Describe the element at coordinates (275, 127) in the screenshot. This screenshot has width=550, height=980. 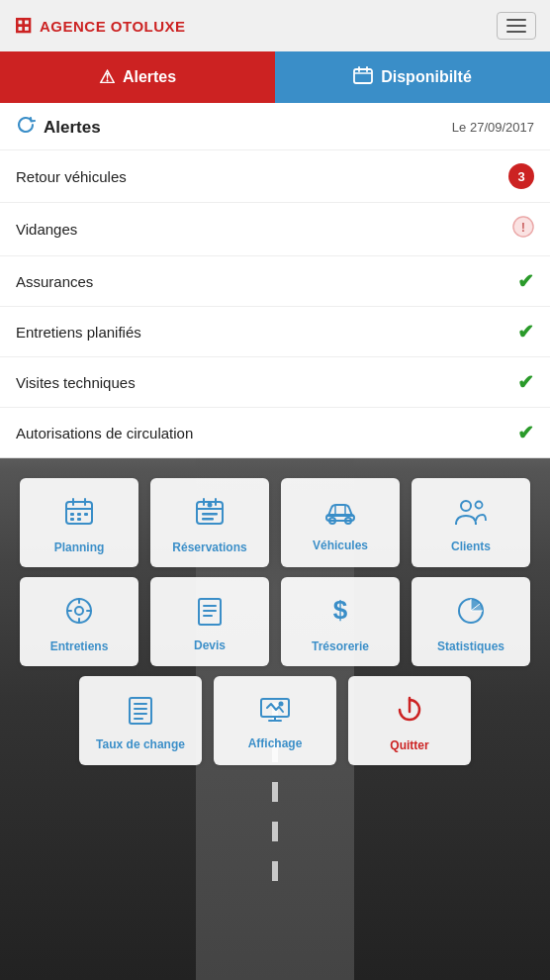
I see `alert-header: Alertes Le 27/09/2017` at that location.